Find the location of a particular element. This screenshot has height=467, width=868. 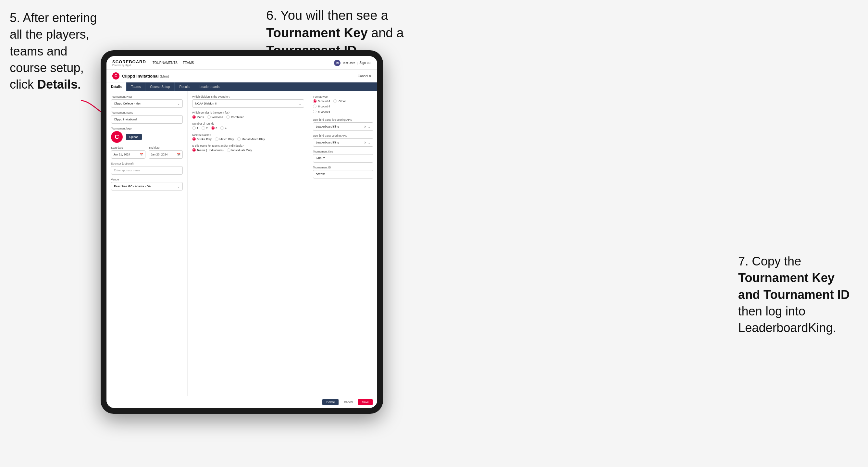

scoring-medal-match: Medal Match Play is located at coordinates (251, 139).